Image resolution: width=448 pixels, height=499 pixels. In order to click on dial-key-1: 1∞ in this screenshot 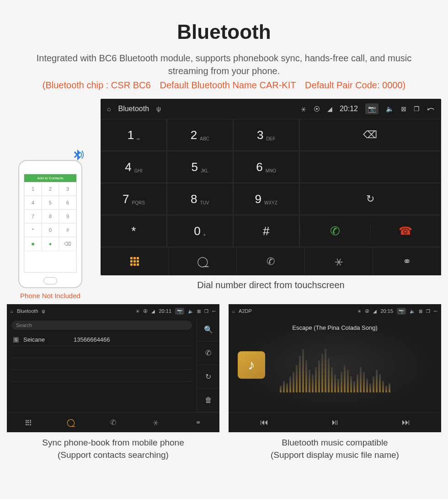, I will do `click(133, 135)`.